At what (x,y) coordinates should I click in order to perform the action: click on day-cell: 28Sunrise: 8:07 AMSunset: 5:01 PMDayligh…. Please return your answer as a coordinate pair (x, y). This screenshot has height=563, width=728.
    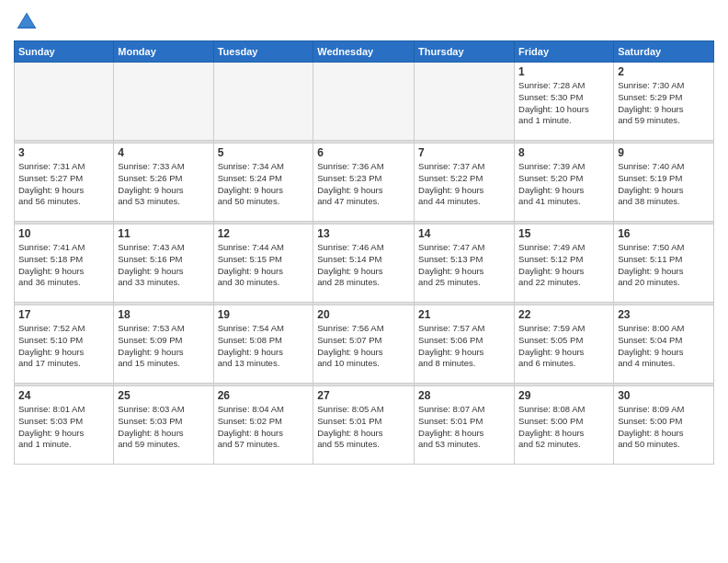
    Looking at the image, I should click on (465, 425).